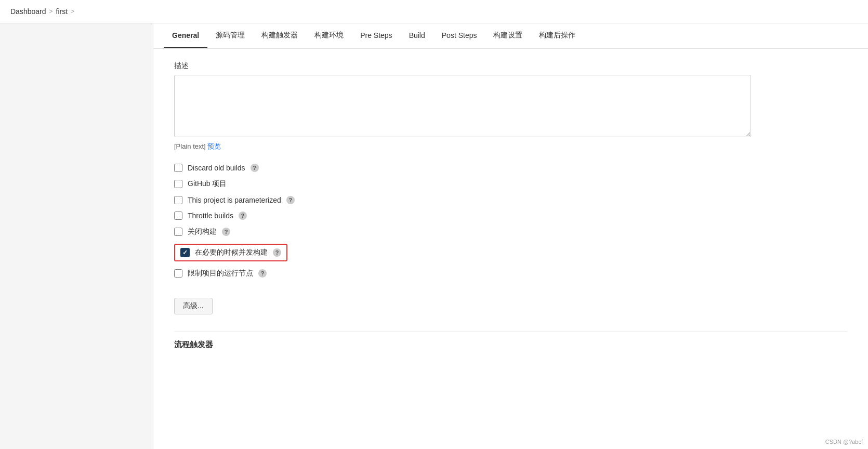  What do you see at coordinates (510, 36) in the screenshot?
I see `tab-bar: General 源码管理 构建触发器 构建环境 Pre Steps Build …` at bounding box center [510, 36].